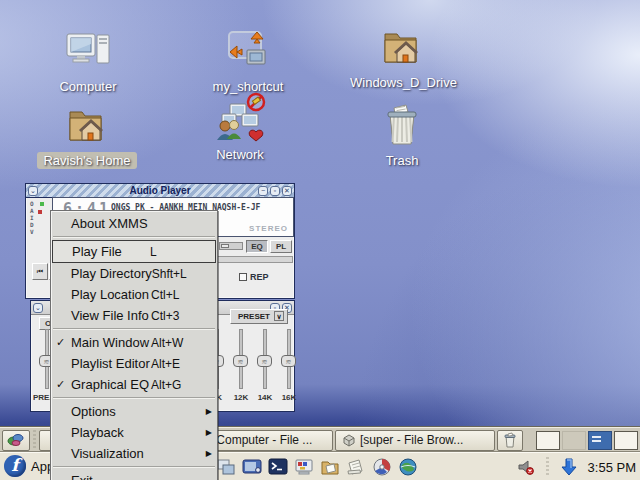  What do you see at coordinates (257, 246) in the screenshot?
I see `equalizer-toggle-button: EQ` at bounding box center [257, 246].